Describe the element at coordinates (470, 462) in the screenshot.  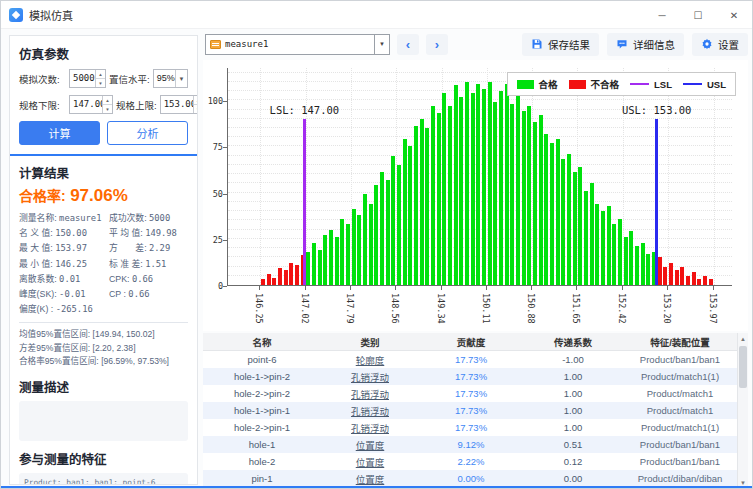
I see `table-row: hole-2位置度2.22%0.12Product/ban1/ban1` at that location.